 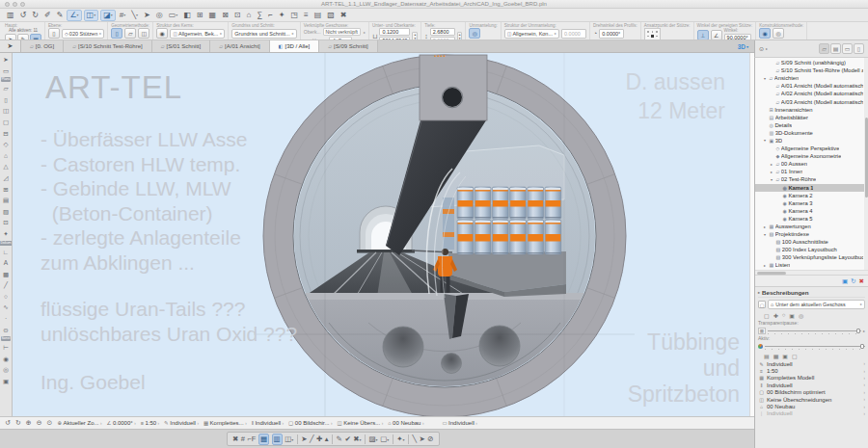 What do you see at coordinates (11, 15) in the screenshot?
I see `panel-toggle-icon: ▥` at bounding box center [11, 15].